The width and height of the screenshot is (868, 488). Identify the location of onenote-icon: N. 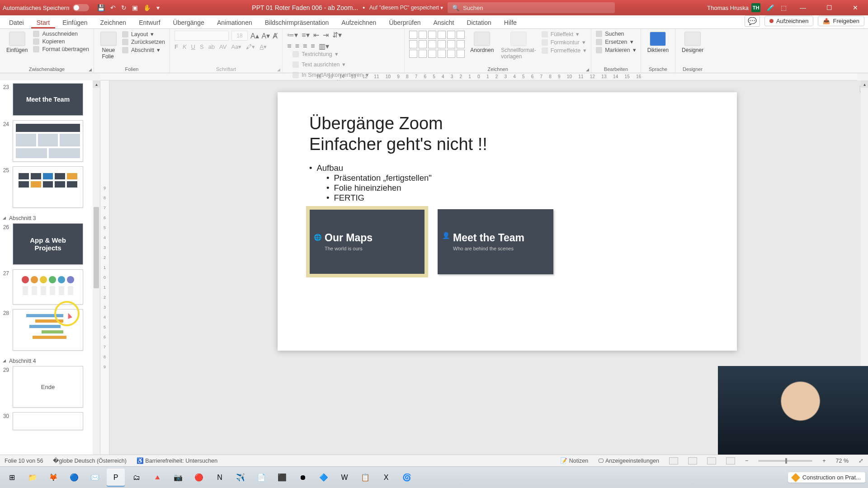
(220, 478).